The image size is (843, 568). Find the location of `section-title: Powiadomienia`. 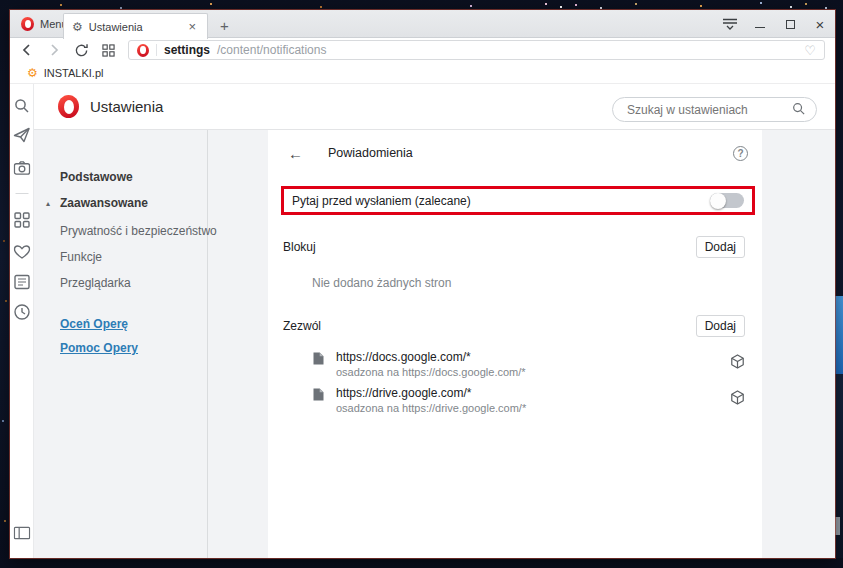

section-title: Powiadomienia is located at coordinates (370, 153).